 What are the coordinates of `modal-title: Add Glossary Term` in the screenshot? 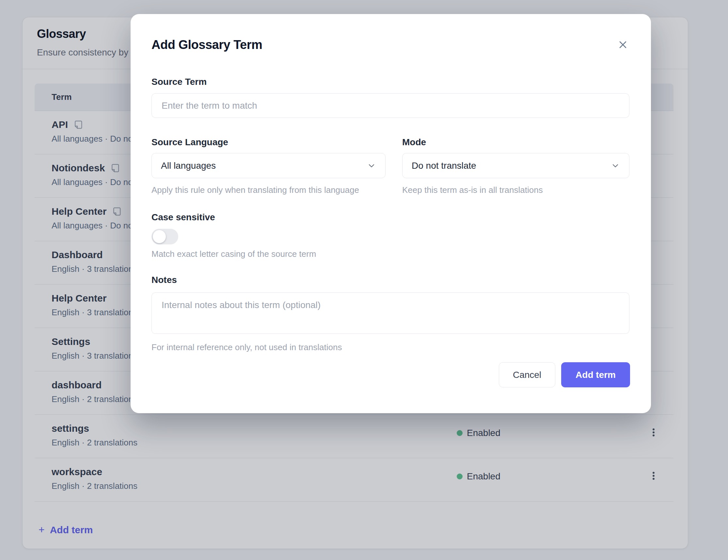 It's located at (207, 45).